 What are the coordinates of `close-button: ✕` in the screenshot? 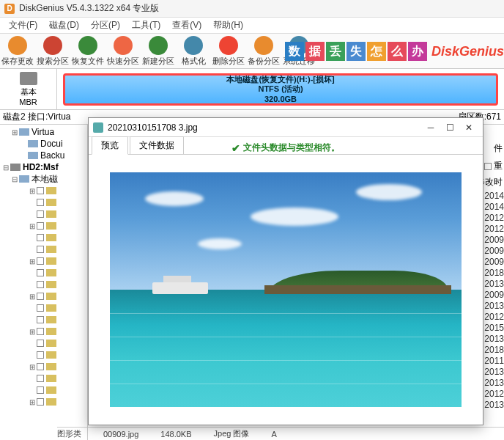 It's located at (469, 128).